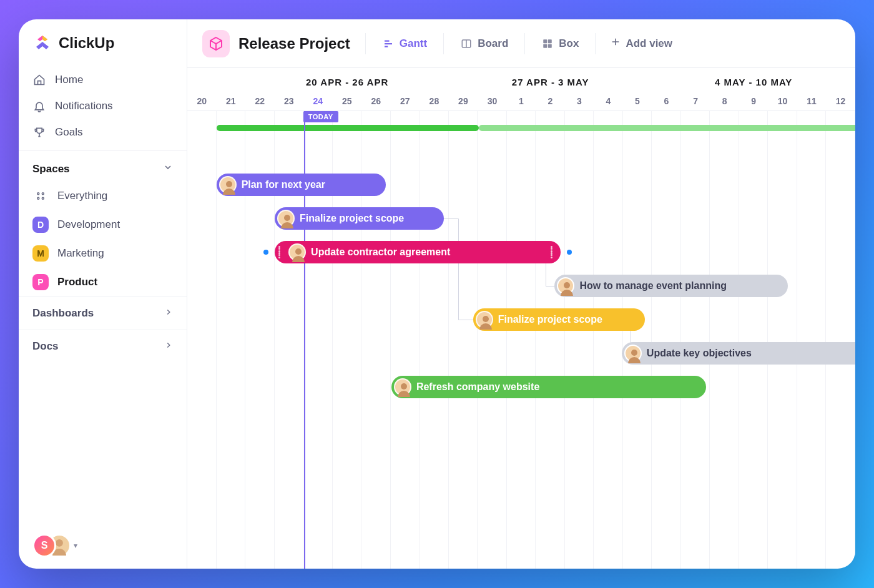  What do you see at coordinates (376, 101) in the screenshot?
I see `day-column-label: 26` at bounding box center [376, 101].